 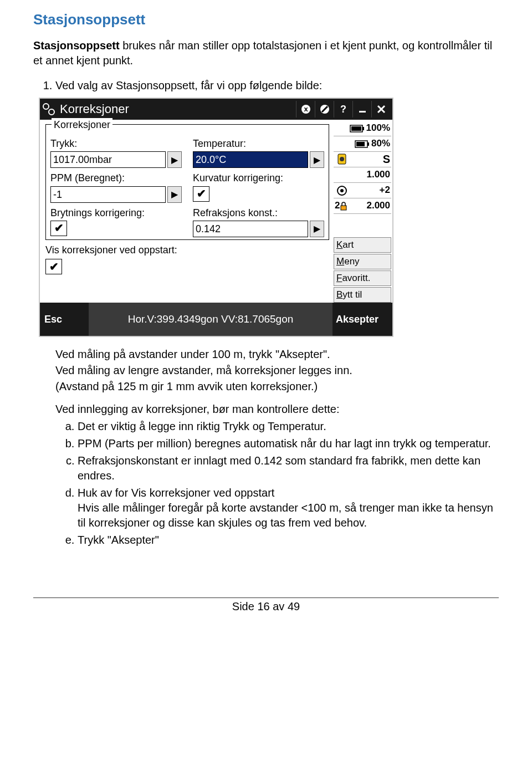 What do you see at coordinates (362, 191) in the screenshot?
I see `plus2-row: +2` at bounding box center [362, 191].